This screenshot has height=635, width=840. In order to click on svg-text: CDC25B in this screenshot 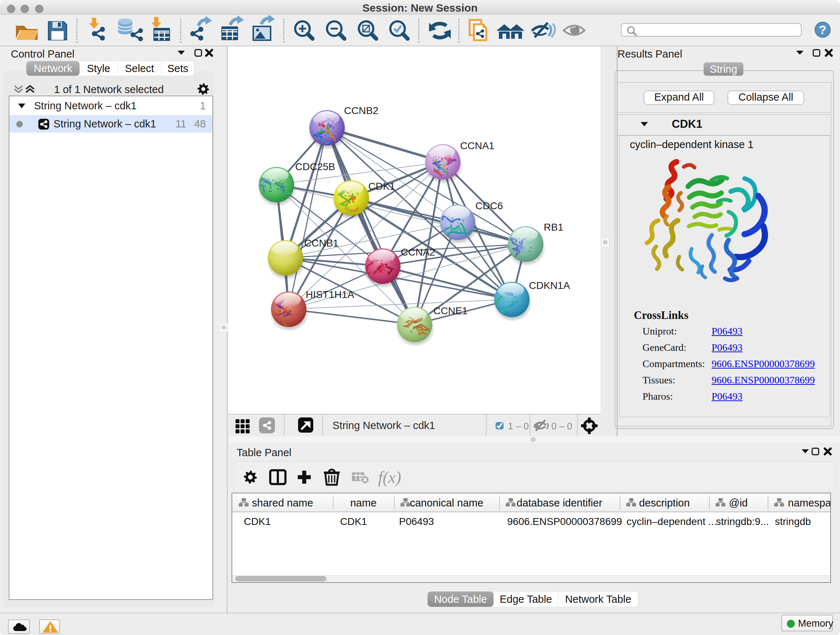, I will do `click(315, 166)`.